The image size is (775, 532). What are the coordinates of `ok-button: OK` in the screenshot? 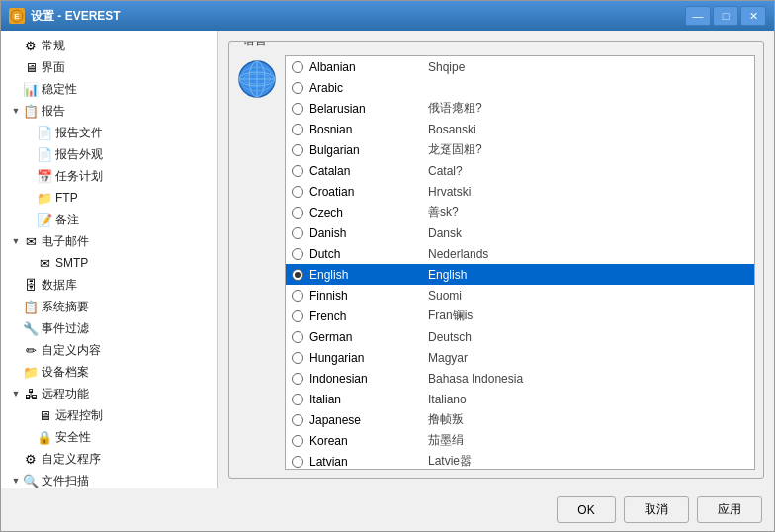 It's located at (586, 510).